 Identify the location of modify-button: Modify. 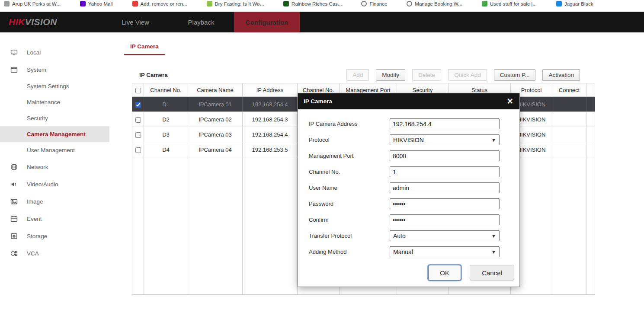
(391, 75).